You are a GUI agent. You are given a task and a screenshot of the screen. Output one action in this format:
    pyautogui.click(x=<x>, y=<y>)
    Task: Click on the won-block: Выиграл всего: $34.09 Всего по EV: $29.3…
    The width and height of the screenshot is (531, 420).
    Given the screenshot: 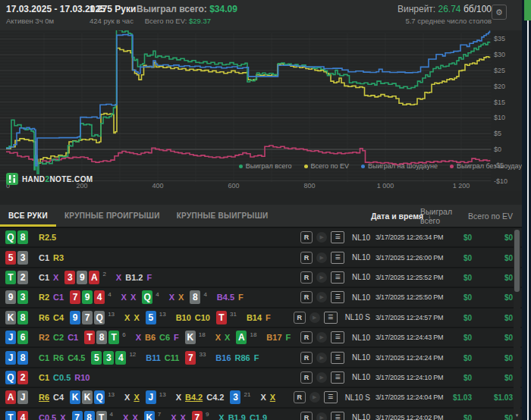 What is the action you would take?
    pyautogui.click(x=174, y=14)
    